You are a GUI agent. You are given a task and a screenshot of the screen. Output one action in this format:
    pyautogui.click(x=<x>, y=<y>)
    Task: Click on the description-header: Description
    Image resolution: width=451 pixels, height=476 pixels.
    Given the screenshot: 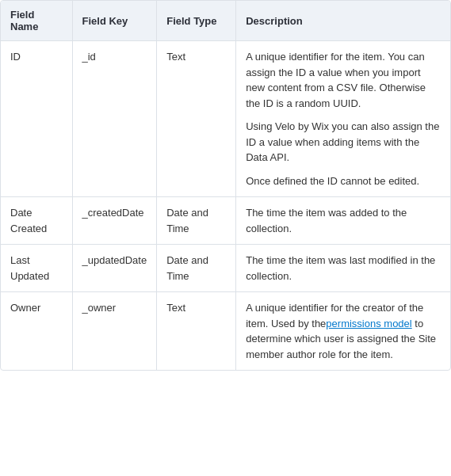 What is the action you would take?
    pyautogui.click(x=343, y=21)
    